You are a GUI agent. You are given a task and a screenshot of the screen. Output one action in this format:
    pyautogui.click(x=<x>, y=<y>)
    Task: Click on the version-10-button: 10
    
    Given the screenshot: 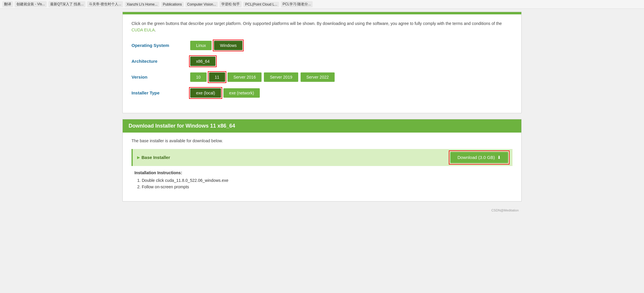 What is the action you would take?
    pyautogui.click(x=198, y=77)
    